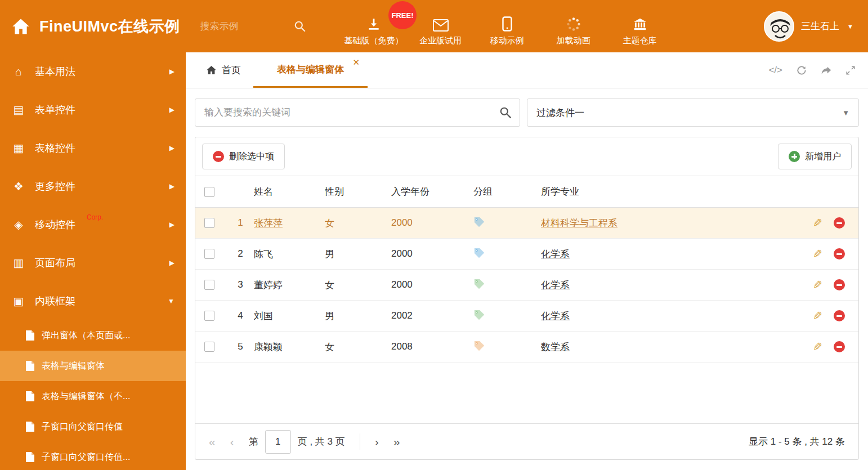 The height and width of the screenshot is (470, 868). What do you see at coordinates (441, 26) in the screenshot?
I see `nav-item-enterprise-trial: 企业版试用` at bounding box center [441, 26].